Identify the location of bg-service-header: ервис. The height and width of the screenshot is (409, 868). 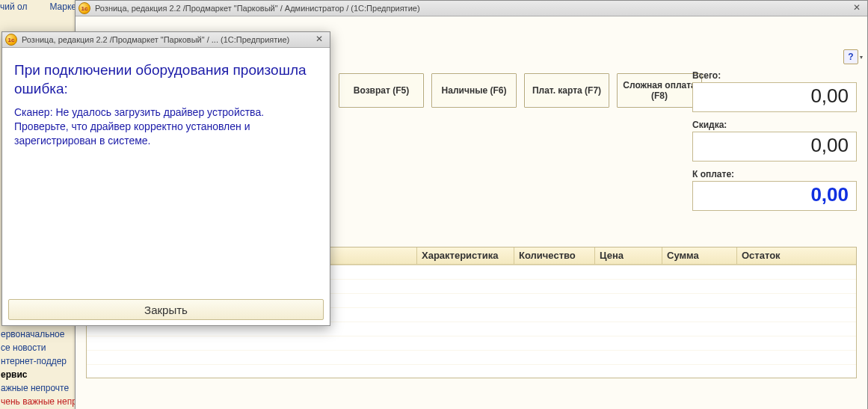
(37, 375).